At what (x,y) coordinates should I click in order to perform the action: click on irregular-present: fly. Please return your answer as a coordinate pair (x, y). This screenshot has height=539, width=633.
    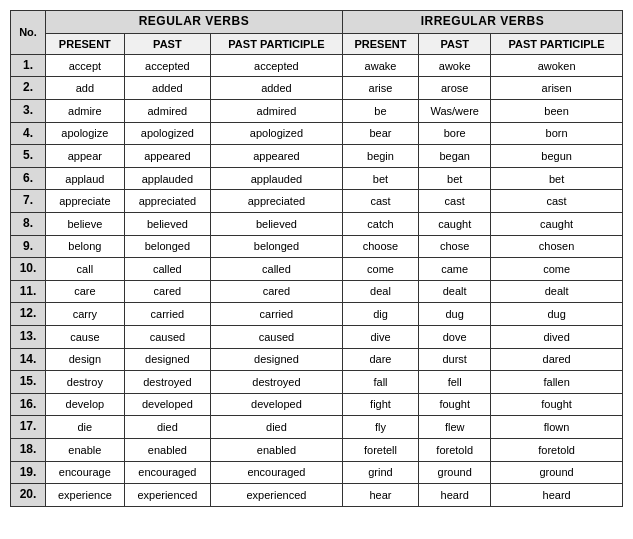
    Looking at the image, I should click on (380, 428).